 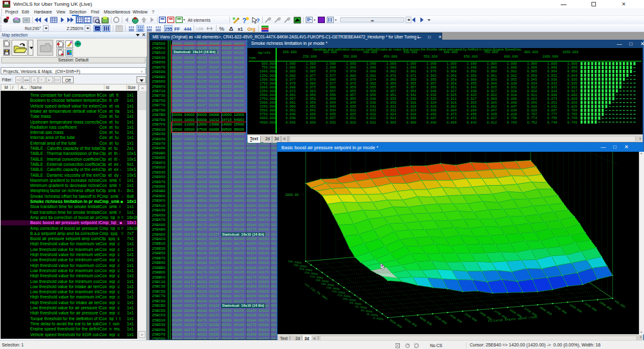 What do you see at coordinates (188, 28) in the screenshot?
I see `svg-text: 444` at bounding box center [188, 28].